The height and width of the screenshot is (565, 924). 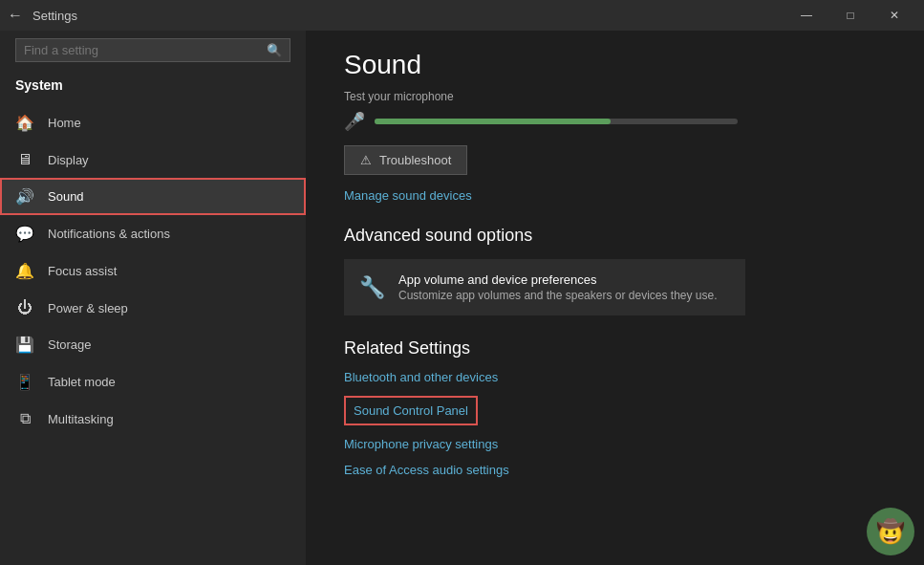 I want to click on back-button: ←, so click(x=15, y=15).